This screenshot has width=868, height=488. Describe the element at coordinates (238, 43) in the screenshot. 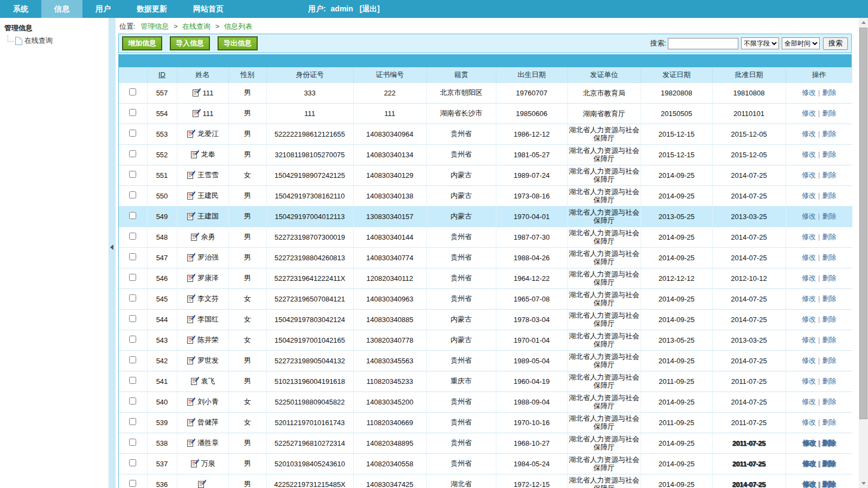

I see `export-info-button: 导出信息` at that location.